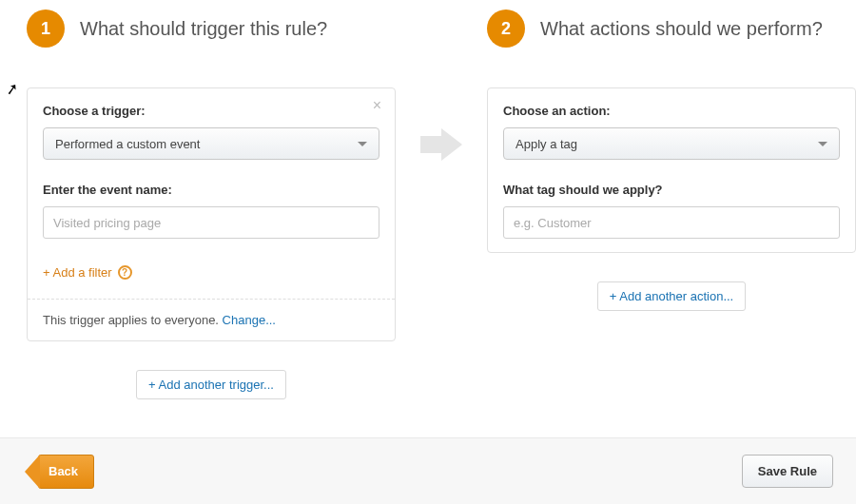 The image size is (856, 504). What do you see at coordinates (671, 297) in the screenshot?
I see `add-another-action-button: + Add another action...` at bounding box center [671, 297].